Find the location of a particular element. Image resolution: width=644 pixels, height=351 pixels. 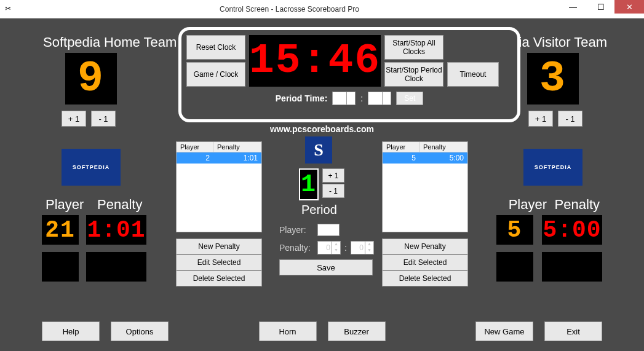

period-minus-button: - 1 is located at coordinates (333, 191).